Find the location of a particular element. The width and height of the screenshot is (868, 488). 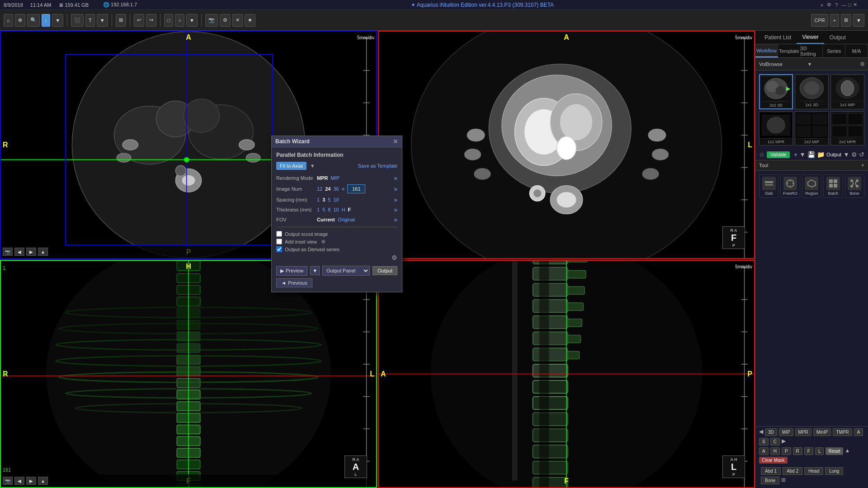

add-icon: + is located at coordinates (796, 155).